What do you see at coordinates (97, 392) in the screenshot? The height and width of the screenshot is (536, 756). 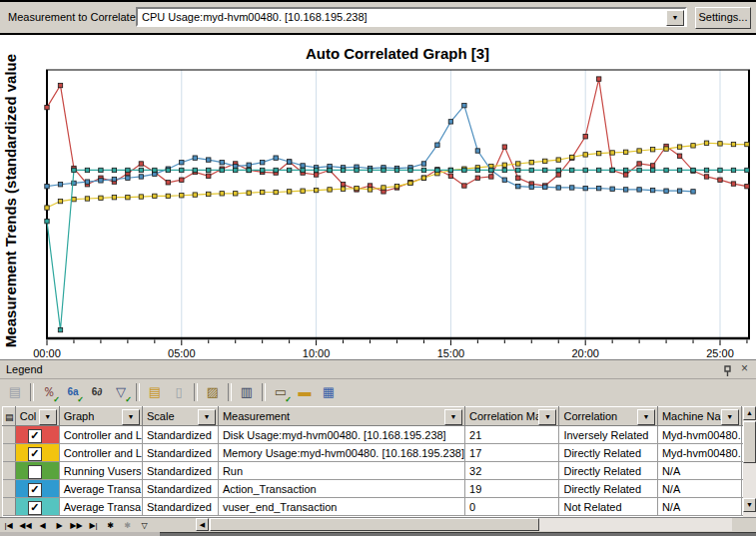 I see `measurement-description-icon: 6∂` at bounding box center [97, 392].